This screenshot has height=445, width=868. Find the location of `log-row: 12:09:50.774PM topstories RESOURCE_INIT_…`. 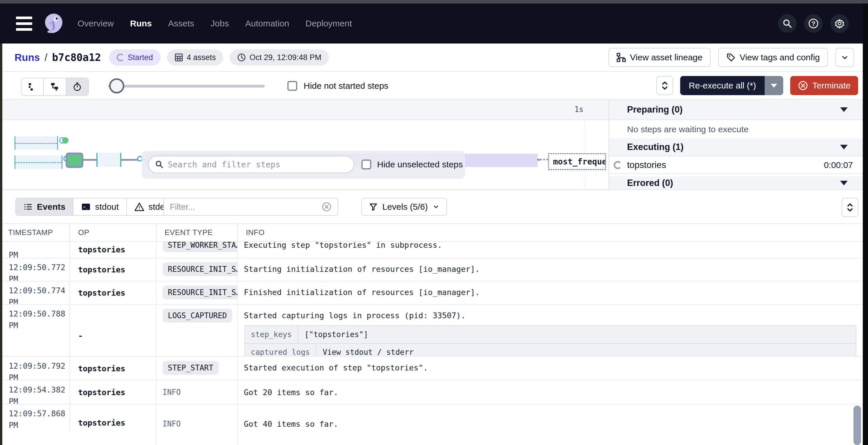

log-row: 12:09:50.774PM topstories RESOURCE_INIT_… is located at coordinates (431, 293).